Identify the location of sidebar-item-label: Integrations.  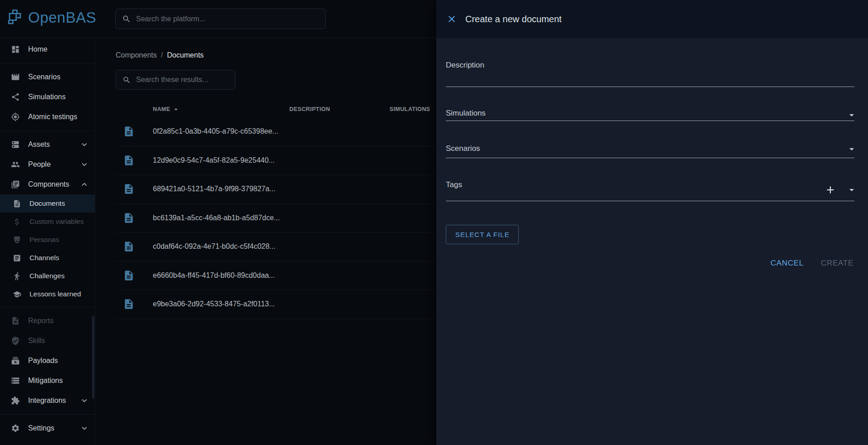
(47, 401).